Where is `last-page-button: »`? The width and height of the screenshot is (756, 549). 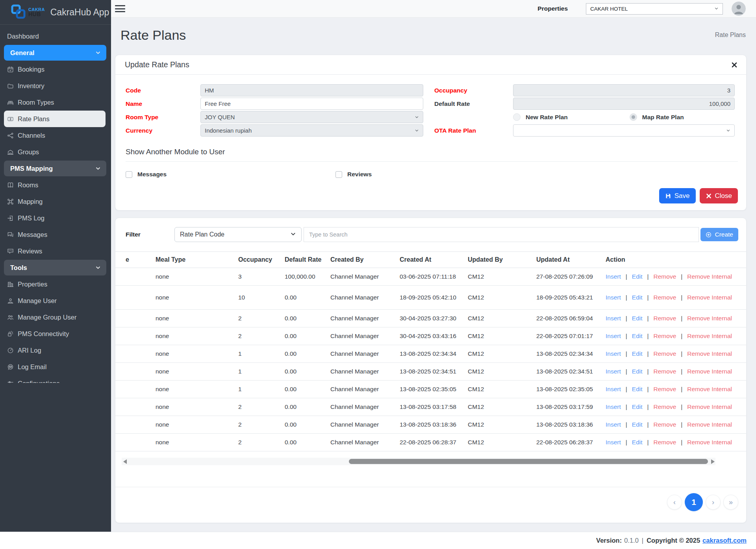
last-page-button: » is located at coordinates (731, 502).